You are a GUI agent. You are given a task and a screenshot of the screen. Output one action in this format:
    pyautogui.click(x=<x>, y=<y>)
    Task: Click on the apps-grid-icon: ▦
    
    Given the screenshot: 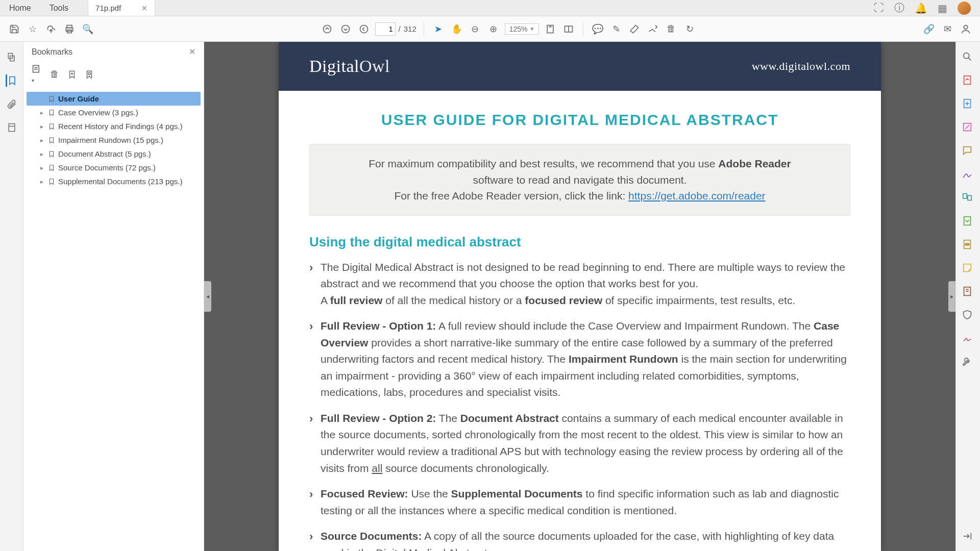 What is the action you would take?
    pyautogui.click(x=942, y=8)
    